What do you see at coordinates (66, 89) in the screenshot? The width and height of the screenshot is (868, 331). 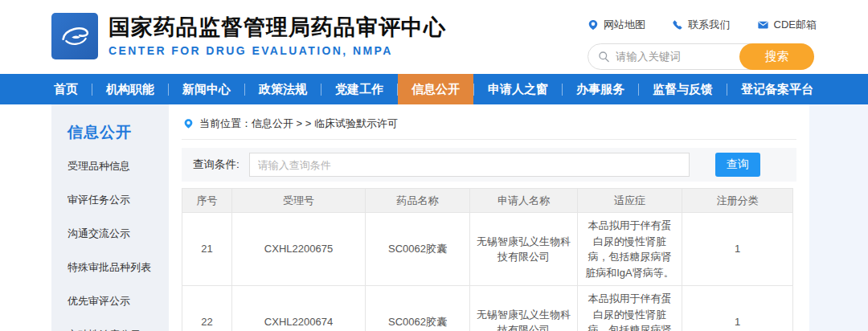 I see `nav-item-home: 首页` at bounding box center [66, 89].